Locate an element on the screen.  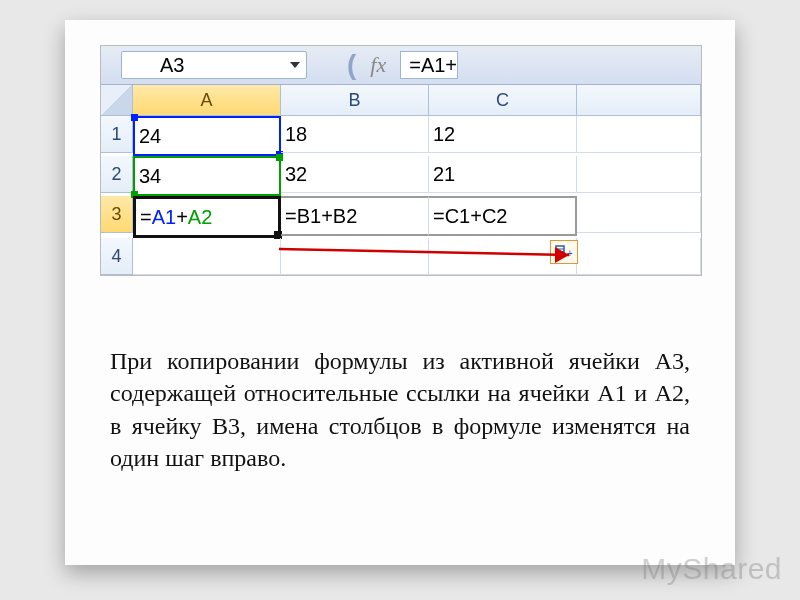
name-box-dropdown-icon is located at coordinates (295, 65).